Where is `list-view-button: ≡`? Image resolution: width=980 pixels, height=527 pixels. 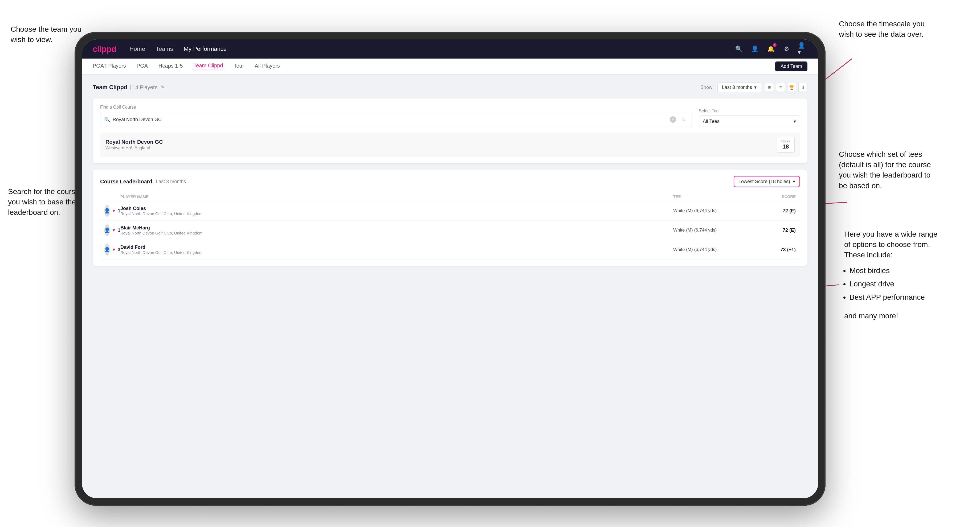
list-view-button: ≡ is located at coordinates (781, 87).